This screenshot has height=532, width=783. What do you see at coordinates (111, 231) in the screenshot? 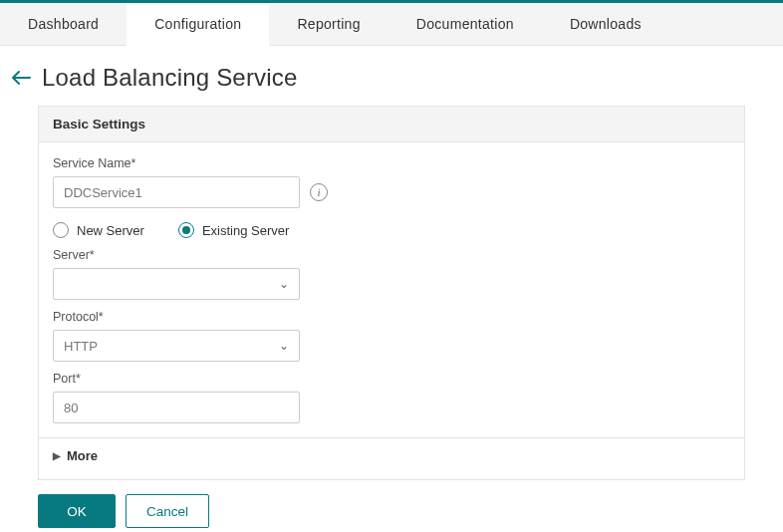
I see `radio-new-server-label: New Server` at bounding box center [111, 231].